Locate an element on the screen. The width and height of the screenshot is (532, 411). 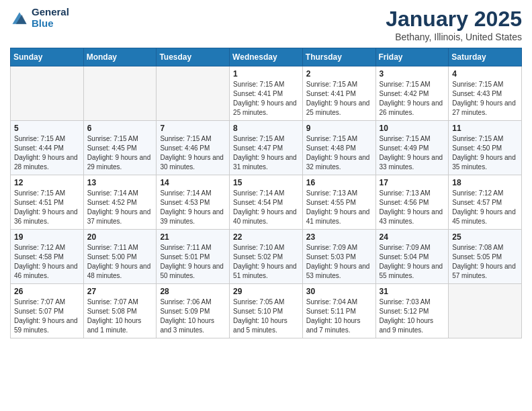
day-number: 26 is located at coordinates (47, 291).